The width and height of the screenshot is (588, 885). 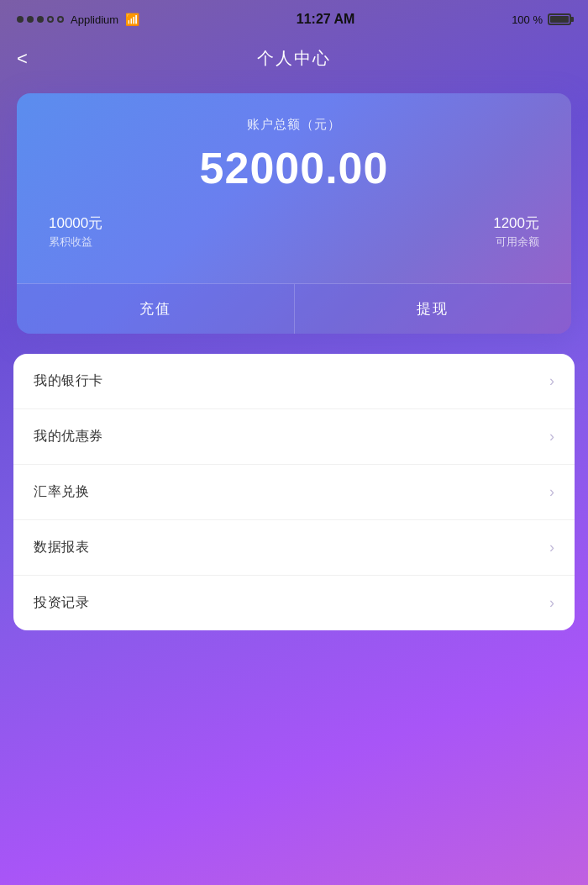 What do you see at coordinates (294, 124) in the screenshot?
I see `account-label: 账户总额（元）` at bounding box center [294, 124].